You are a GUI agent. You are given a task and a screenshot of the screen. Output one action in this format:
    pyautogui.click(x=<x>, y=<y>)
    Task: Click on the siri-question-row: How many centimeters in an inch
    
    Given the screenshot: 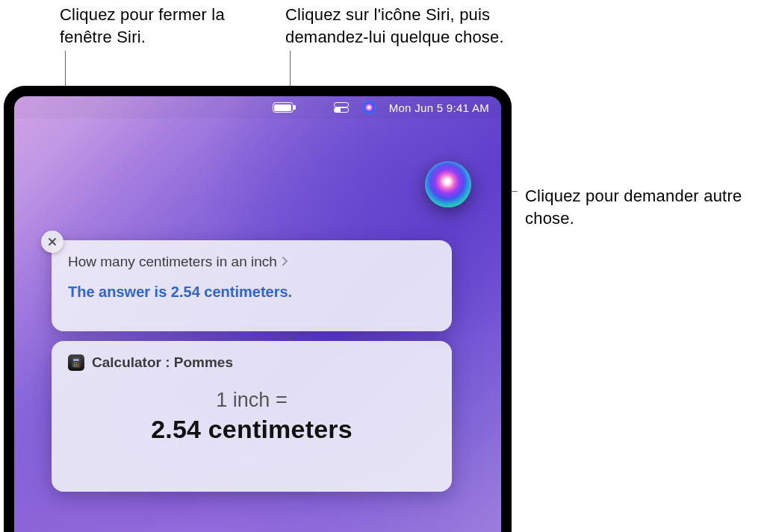 What is the action you would take?
    pyautogui.click(x=252, y=262)
    